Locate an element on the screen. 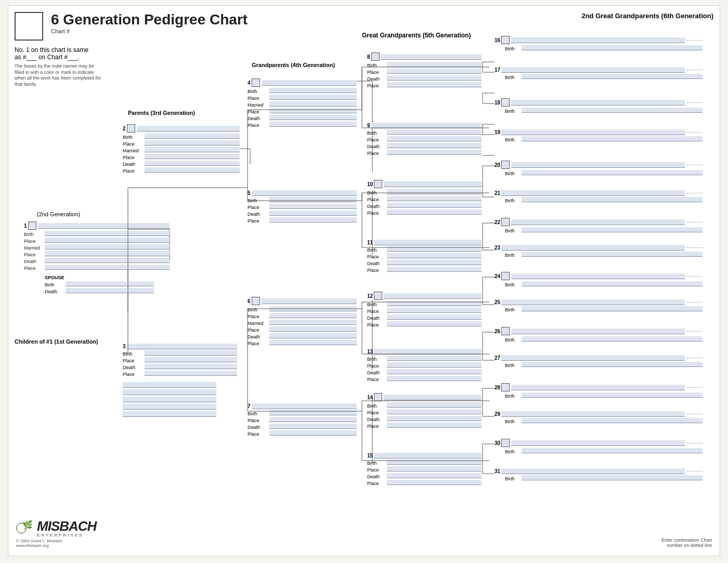  p24-name is located at coordinates (598, 277).